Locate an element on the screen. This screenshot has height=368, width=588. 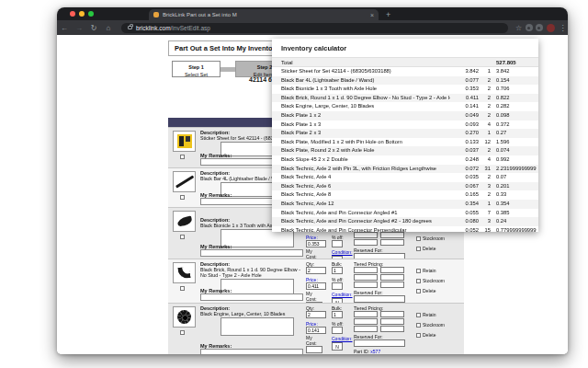
step-1-select-set: Step 1 Select Set is located at coordinates (197, 69).